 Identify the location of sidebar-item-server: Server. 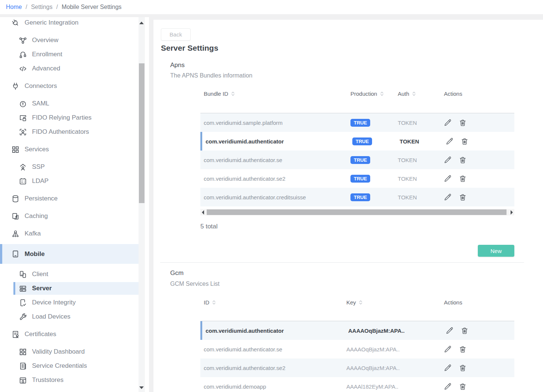
(76, 288).